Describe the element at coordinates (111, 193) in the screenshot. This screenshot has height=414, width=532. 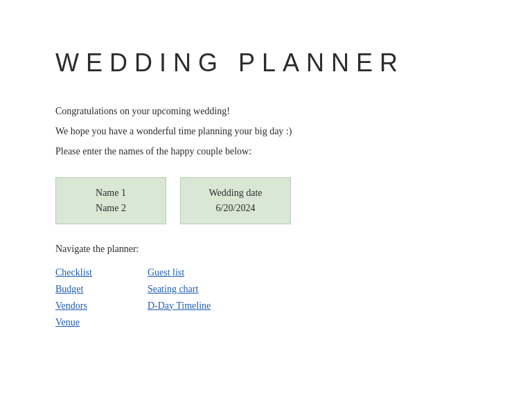
I see `name1-label: Name 1` at that location.